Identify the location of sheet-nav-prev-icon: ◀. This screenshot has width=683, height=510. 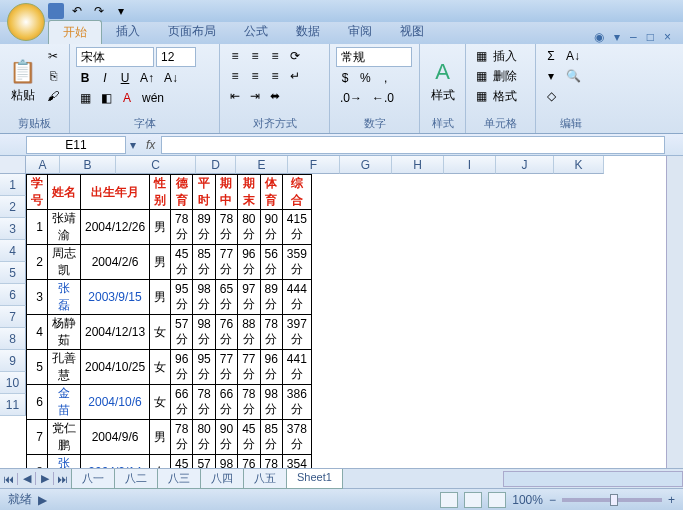
(27, 478).